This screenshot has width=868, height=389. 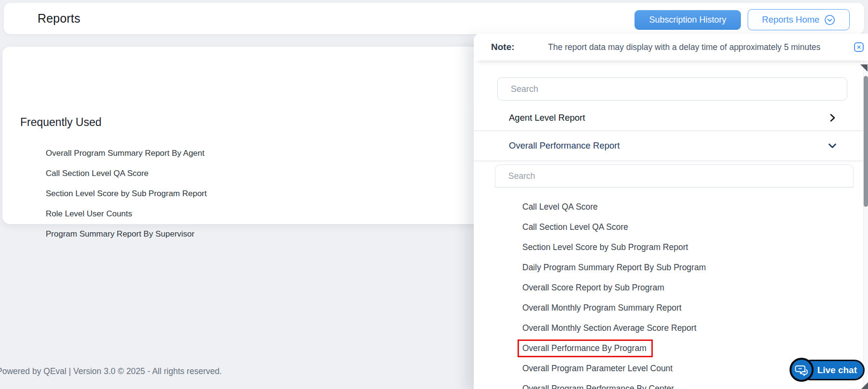 I want to click on frequently-used-report-link: Section Level Score by Sub Program Repor…, so click(x=126, y=194).